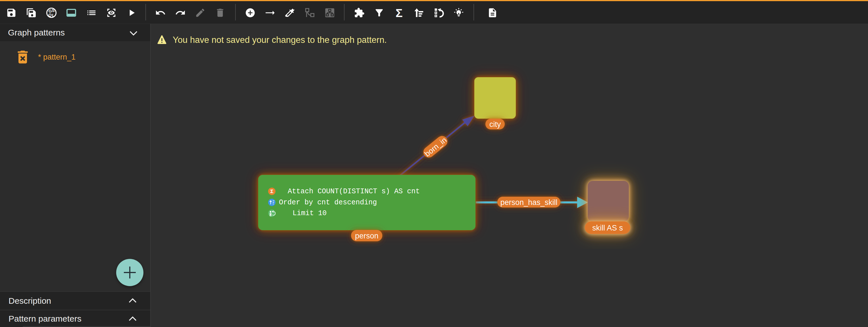 The image size is (868, 327). What do you see at coordinates (328, 203) in the screenshot?
I see `svg-text: Order by cnt descending` at bounding box center [328, 203].